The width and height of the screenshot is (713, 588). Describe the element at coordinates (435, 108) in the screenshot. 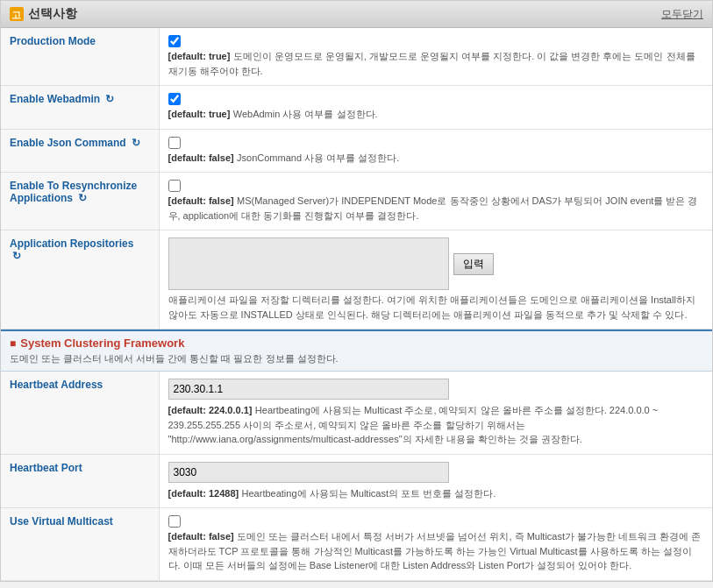

I see `enable-webadmin-content: [default: true] WebAdmin 사용 여부를 설정한다.` at that location.